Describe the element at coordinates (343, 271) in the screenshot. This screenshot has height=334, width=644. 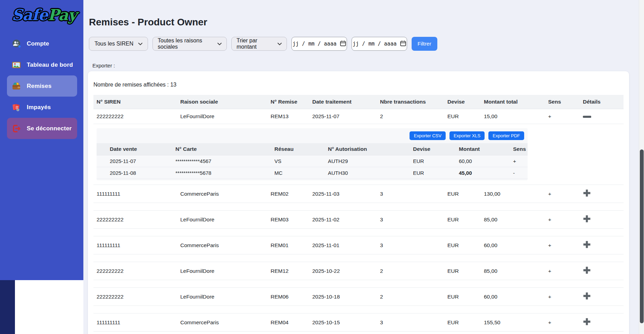
I see `cell-date-traitement: 2025-10-22` at that location.